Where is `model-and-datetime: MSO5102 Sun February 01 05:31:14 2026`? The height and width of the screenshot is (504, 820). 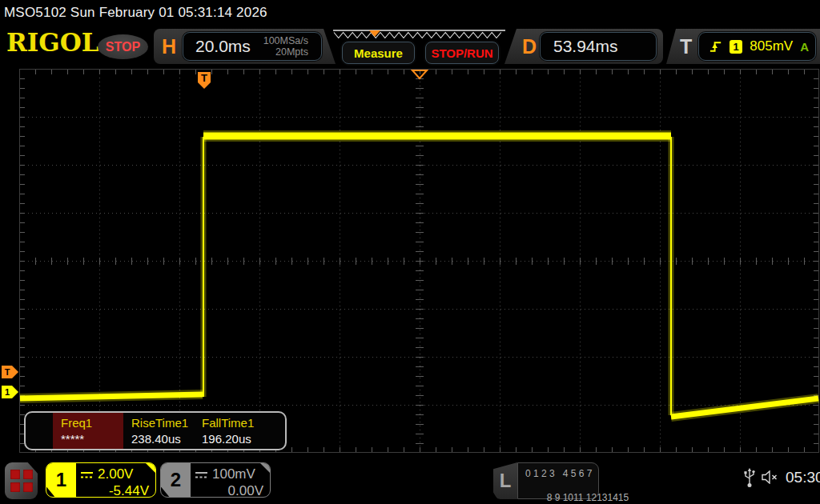
model-and-datetime: MSO5102 Sun February 01 05:31:14 2026 is located at coordinates (136, 13).